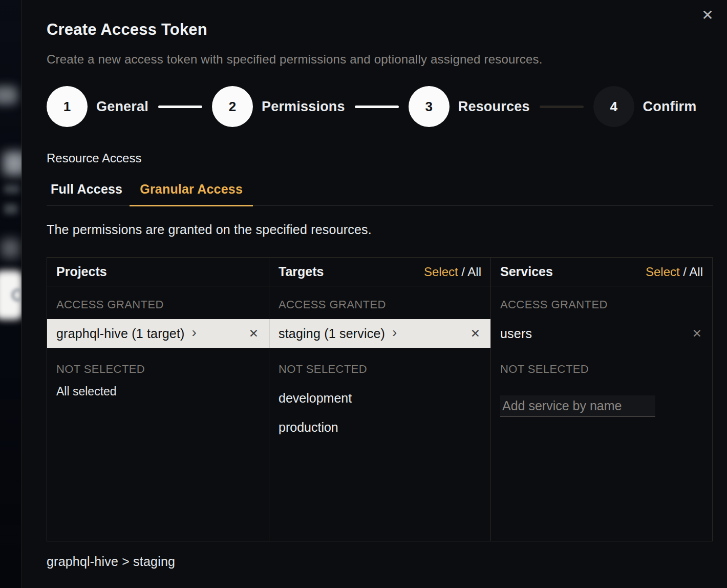 The width and height of the screenshot is (727, 588). What do you see at coordinates (254, 334) in the screenshot?
I see `remove-project-icon: ✕` at bounding box center [254, 334].